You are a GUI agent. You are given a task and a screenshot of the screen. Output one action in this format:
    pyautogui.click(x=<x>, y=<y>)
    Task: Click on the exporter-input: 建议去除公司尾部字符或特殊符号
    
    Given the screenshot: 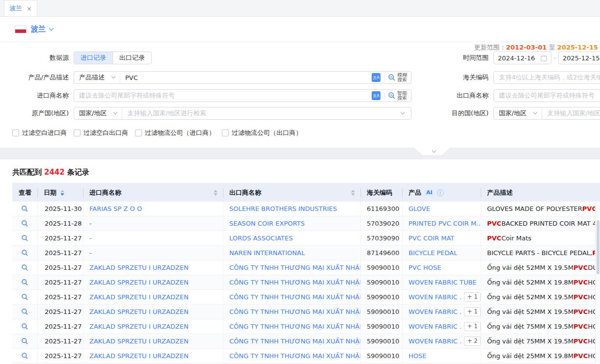 What is the action you would take?
    pyautogui.click(x=547, y=96)
    